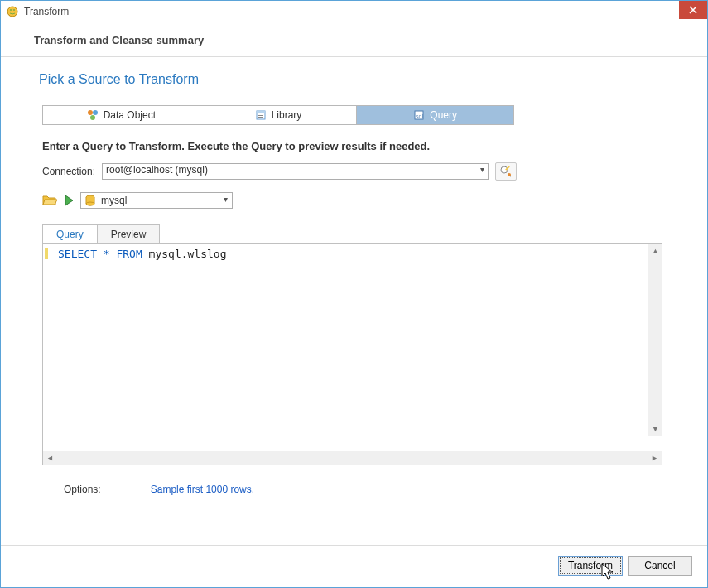 This screenshot has height=588, width=708. What do you see at coordinates (506, 171) in the screenshot?
I see `connection-settings-button` at bounding box center [506, 171].